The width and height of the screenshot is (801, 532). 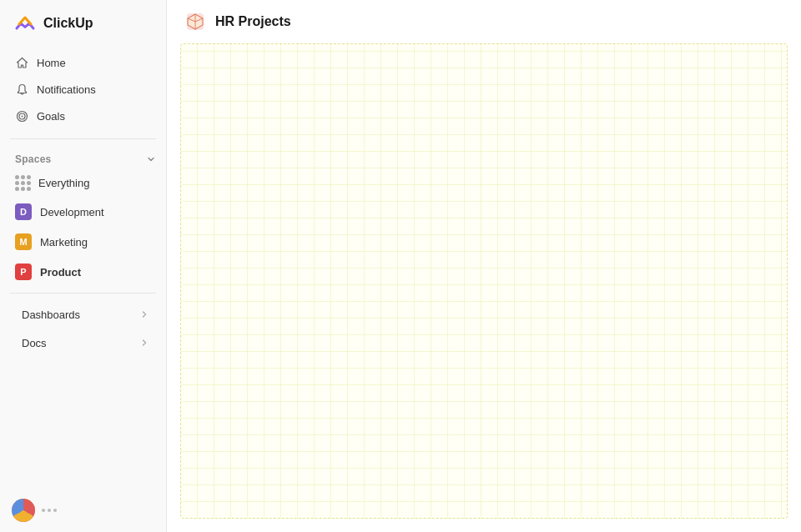 What do you see at coordinates (83, 212) in the screenshot?
I see `sidebar-item-development: D Development` at bounding box center [83, 212].